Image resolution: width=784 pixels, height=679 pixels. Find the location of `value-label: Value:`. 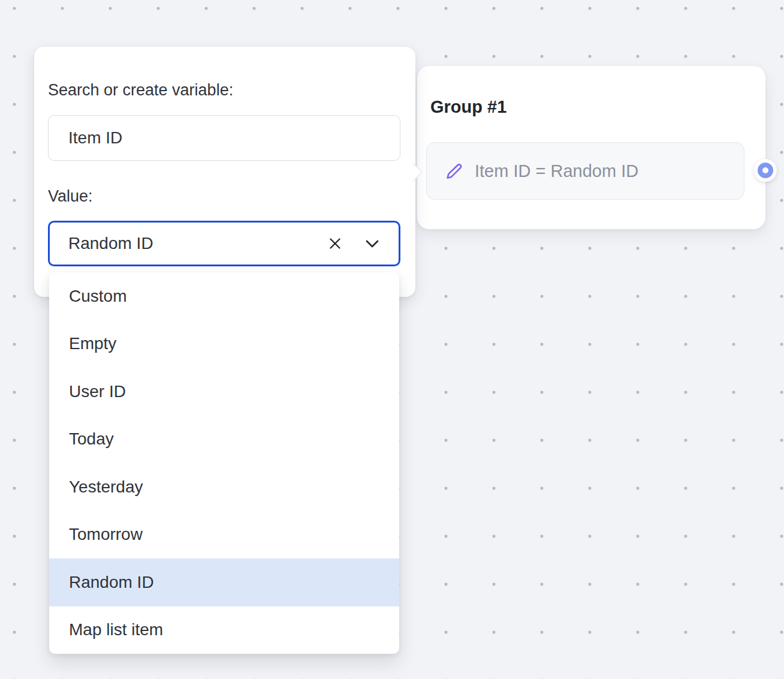

value-label: Value: is located at coordinates (71, 197).